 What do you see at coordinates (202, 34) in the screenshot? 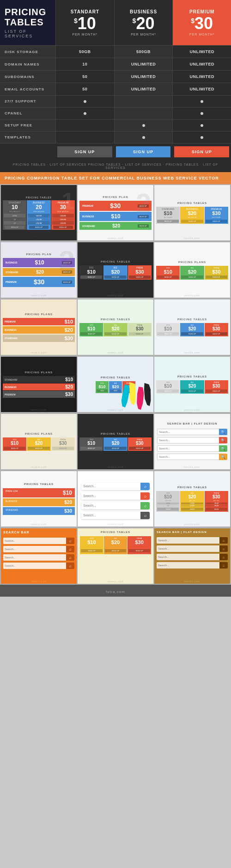
I see `plan-period-premium: PER MONTH*` at bounding box center [202, 34].